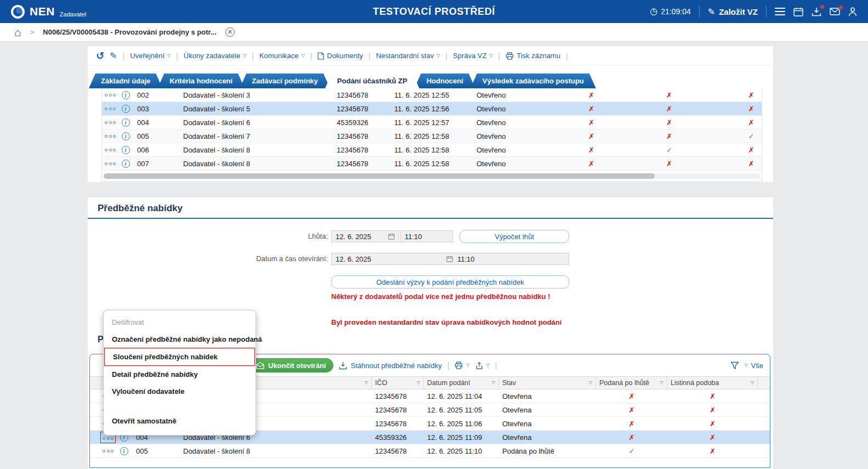  What do you see at coordinates (432, 163) in the screenshot?
I see `table-row: 007 Dodavatel - školení 8 12345678 11. 6…` at bounding box center [432, 163].